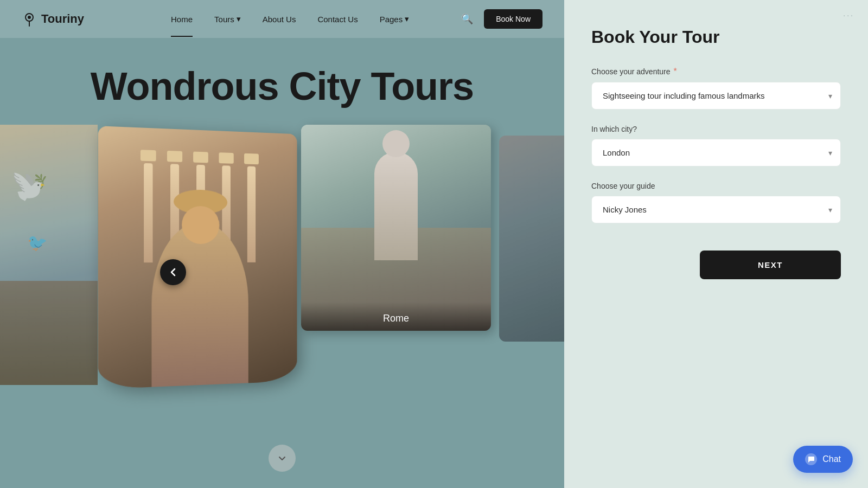  Describe the element at coordinates (513, 19) in the screenshot. I see `book-now-button: Book Now` at that location.